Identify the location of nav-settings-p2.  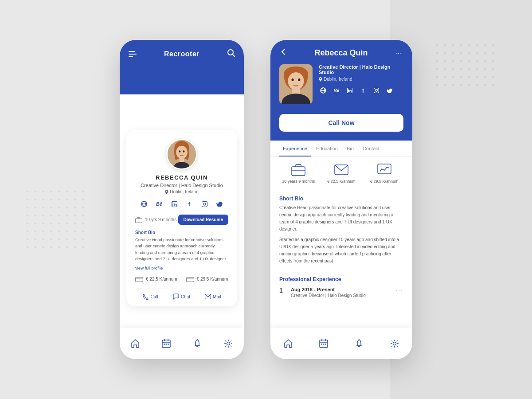
(395, 344).